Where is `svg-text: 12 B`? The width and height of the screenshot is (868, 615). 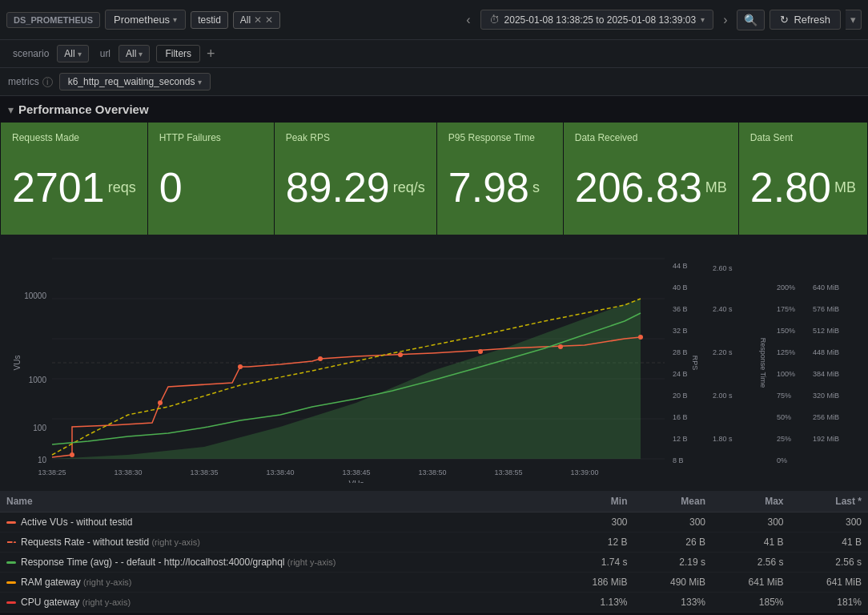
svg-text: 12 B is located at coordinates (681, 439).